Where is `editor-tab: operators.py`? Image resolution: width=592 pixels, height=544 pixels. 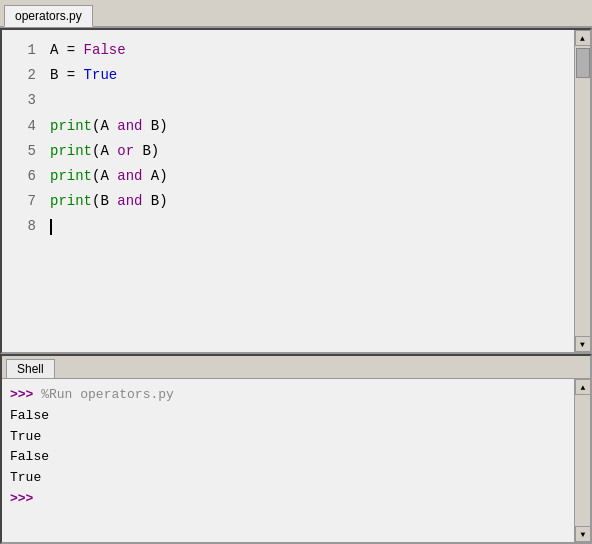 editor-tab: operators.py is located at coordinates (48, 16).